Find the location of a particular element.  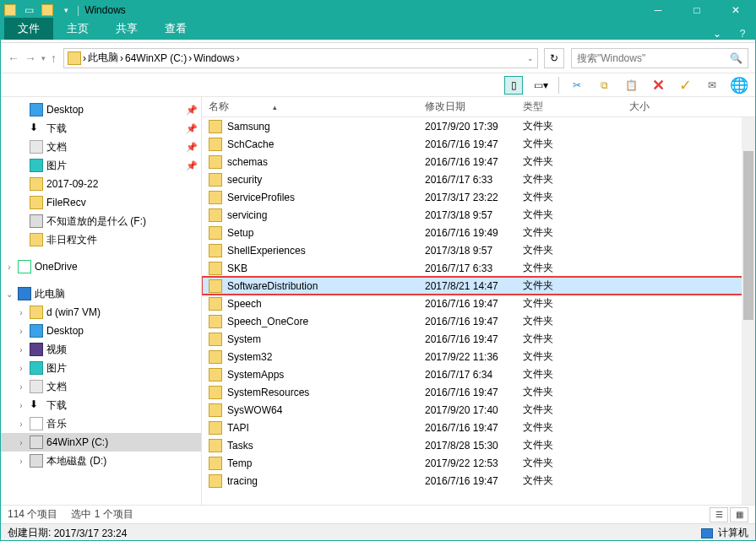

folder-icon is located at coordinates (36, 240).